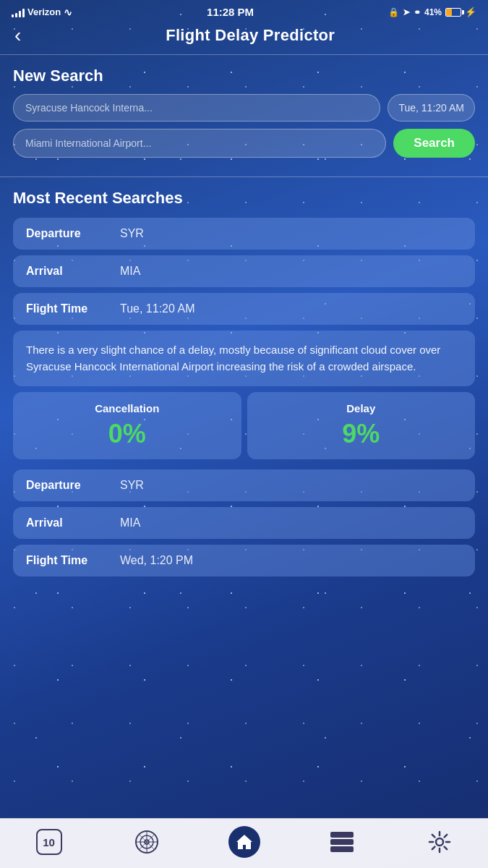 The height and width of the screenshot is (868, 488). Describe the element at coordinates (158, 309) in the screenshot. I see `flight-time-value-1: Tue, 11:20 AM` at that location.